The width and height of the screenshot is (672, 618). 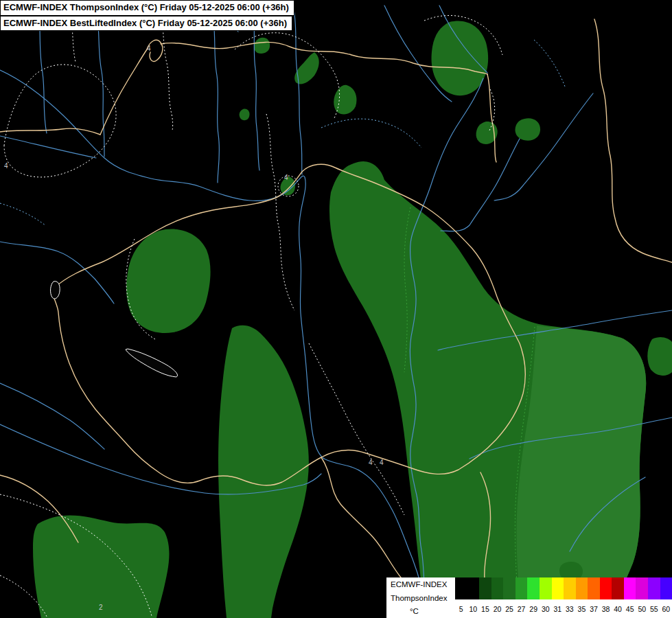 What do you see at coordinates (666, 609) in the screenshot?
I see `legend-value: 60` at bounding box center [666, 609].